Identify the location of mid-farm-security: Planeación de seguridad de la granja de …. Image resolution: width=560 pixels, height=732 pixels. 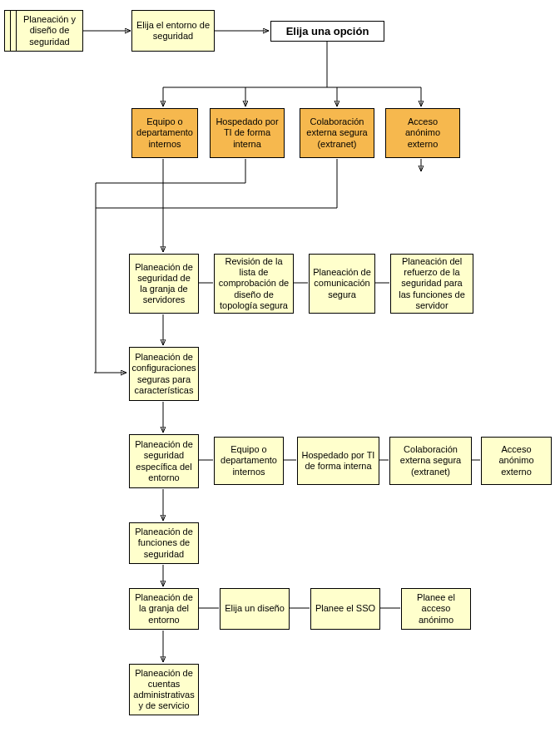
(164, 284).